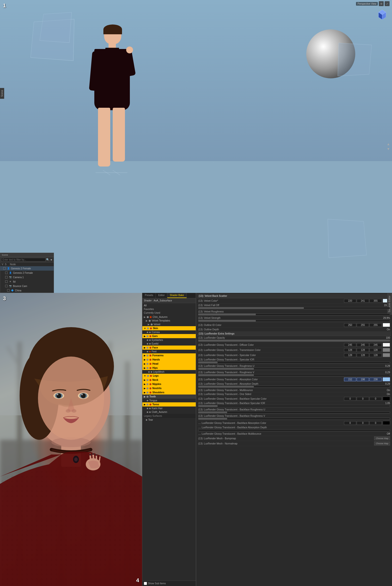  What do you see at coordinates (382, 14) in the screenshot?
I see `cube-gizmo` at bounding box center [382, 14].